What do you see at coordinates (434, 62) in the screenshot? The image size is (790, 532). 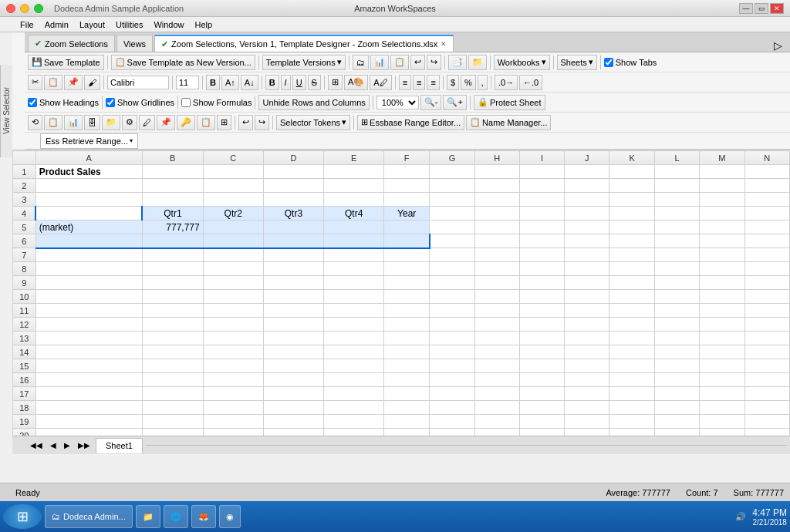 I see `icon-btn-5: ↪` at bounding box center [434, 62].